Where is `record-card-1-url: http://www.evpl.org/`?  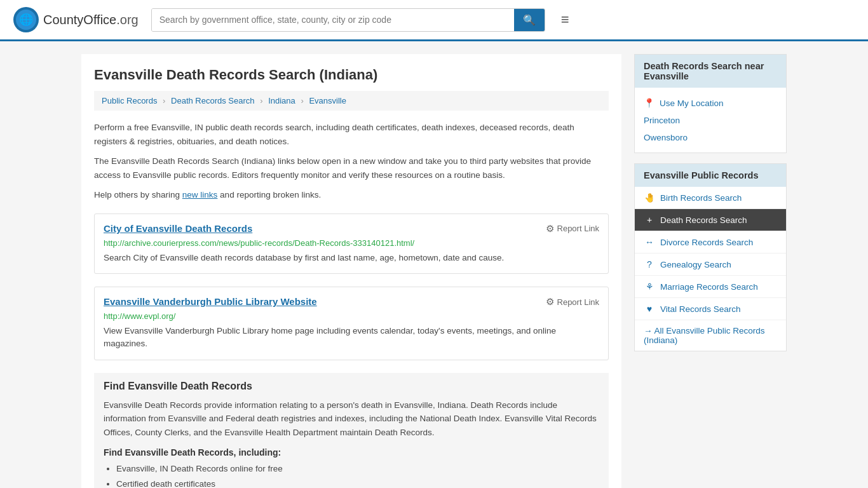 record-card-1-url: http://www.evpl.org/ is located at coordinates (351, 316).